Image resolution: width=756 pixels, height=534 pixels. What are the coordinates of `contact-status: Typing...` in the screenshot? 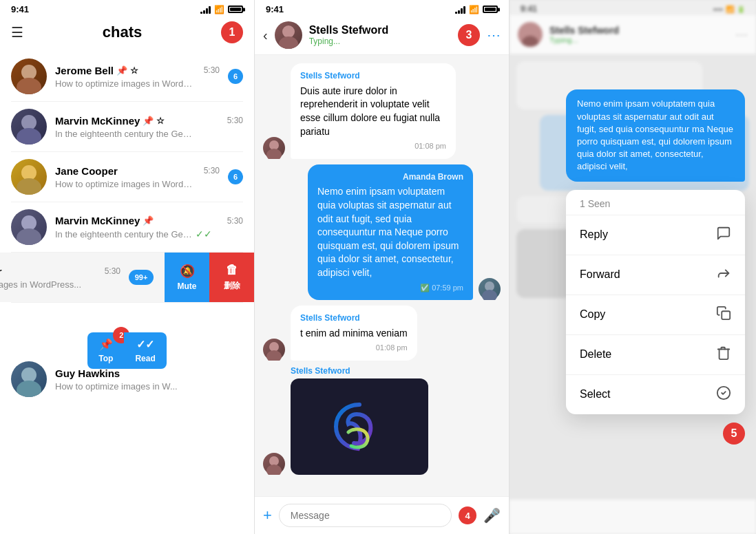 It's located at (380, 41).